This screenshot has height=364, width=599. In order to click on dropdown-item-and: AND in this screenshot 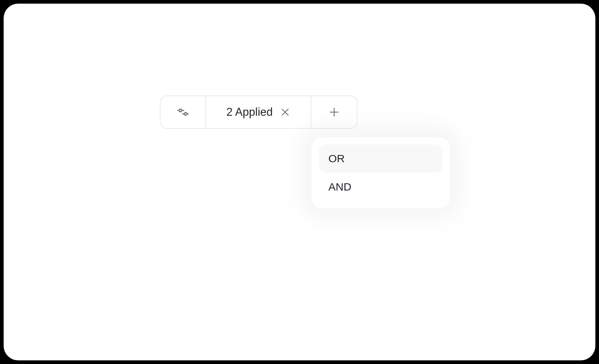, I will do `click(381, 187)`.